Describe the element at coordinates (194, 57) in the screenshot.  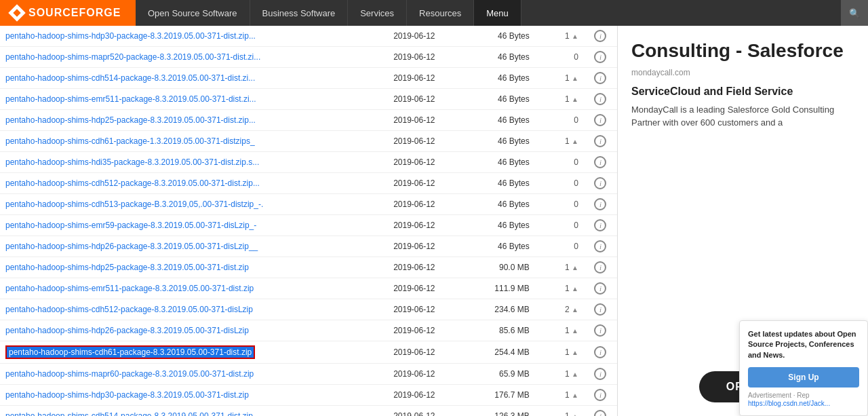
I see `file-name-cell: pentaho-hadoop-shims-mapr520-package-8.3…` at that location.